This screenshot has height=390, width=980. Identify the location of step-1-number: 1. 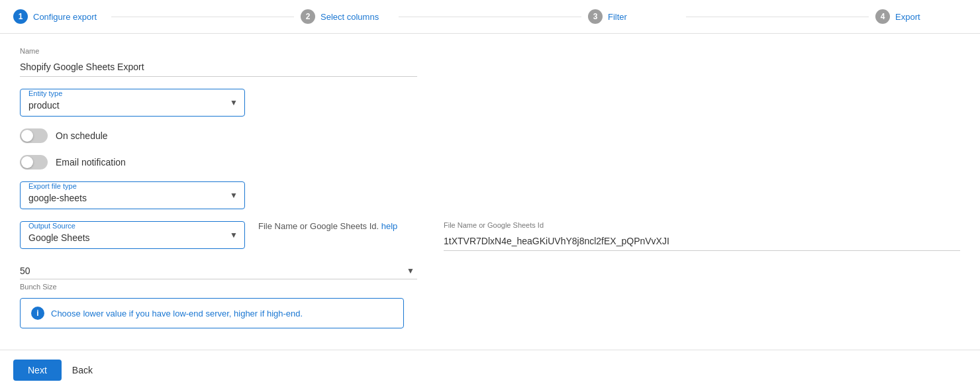
(21, 17).